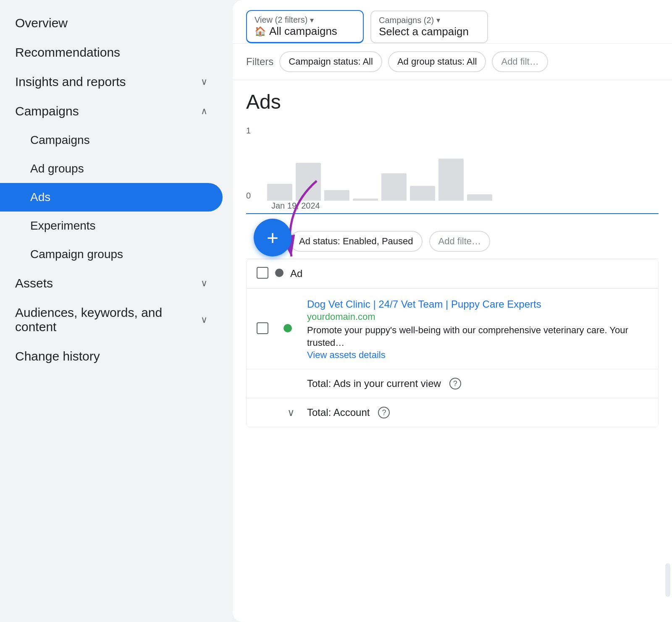 This screenshot has width=672, height=622. What do you see at coordinates (478, 317) in the screenshot?
I see `ad-domain: yourdomain.com` at bounding box center [478, 317].